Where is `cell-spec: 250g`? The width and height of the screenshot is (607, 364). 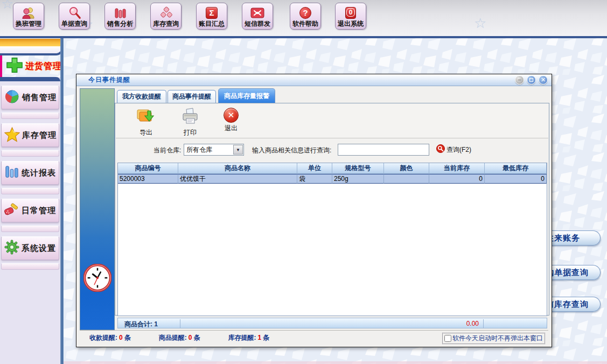 cell-spec: 250g is located at coordinates (358, 179).